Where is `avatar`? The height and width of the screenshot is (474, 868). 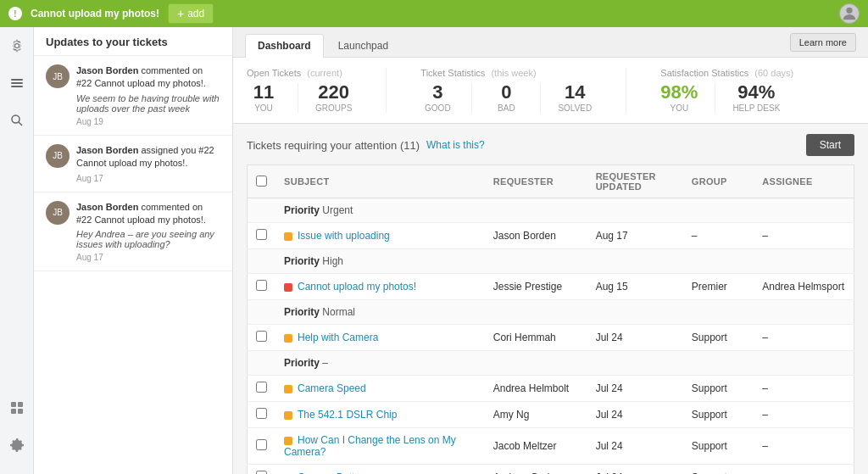
avatar is located at coordinates (849, 14).